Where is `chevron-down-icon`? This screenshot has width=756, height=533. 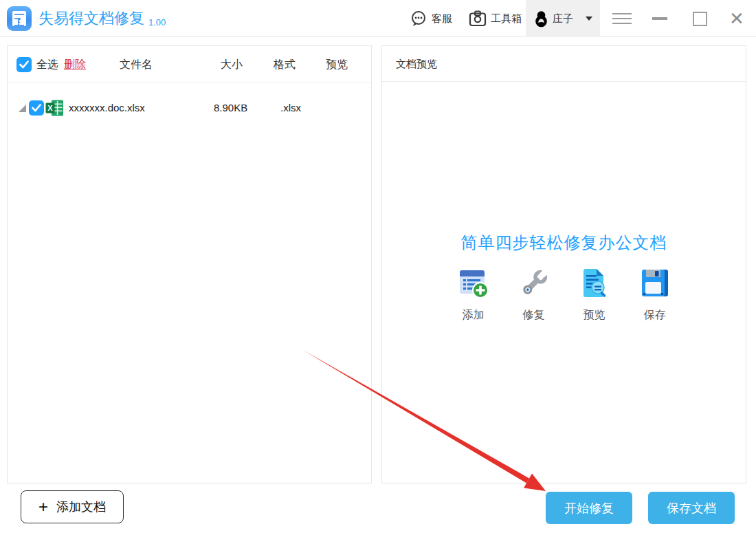 chevron-down-icon is located at coordinates (589, 19).